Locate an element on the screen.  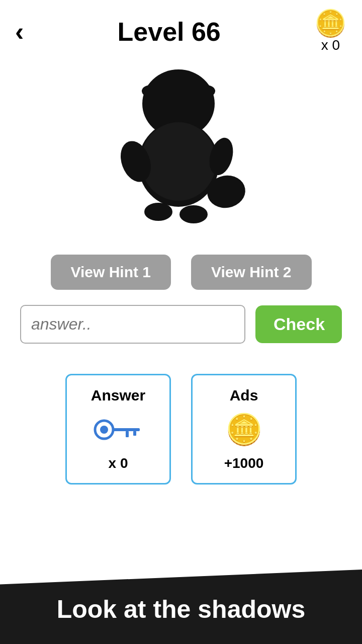
answer-input is located at coordinates (133, 324).